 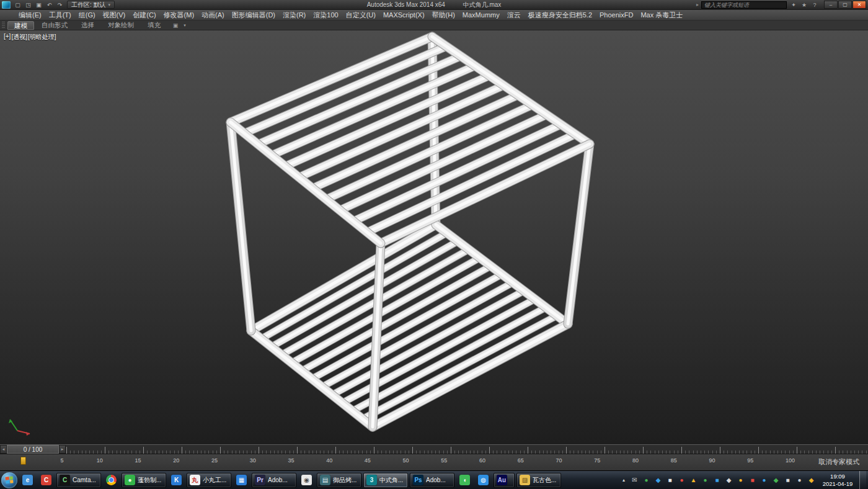 I want to click on title-bar: ▢◳▣↶↷ 工作区: 默认 ▾ Autodesk 3ds Max 2014 x6…, so click(x=434, y=5).